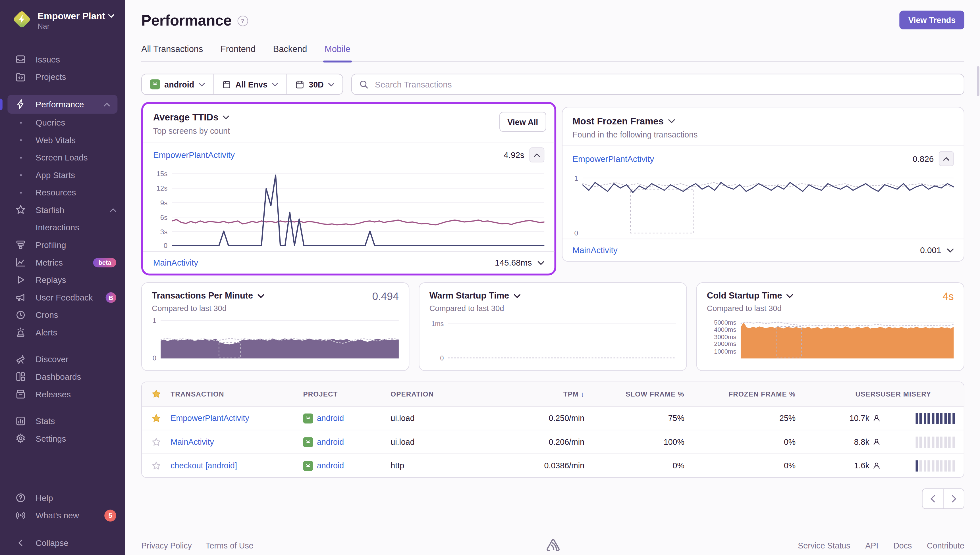 The image size is (980, 555). What do you see at coordinates (204, 466) in the screenshot?
I see `transaction-link: checkout [android]` at bounding box center [204, 466].